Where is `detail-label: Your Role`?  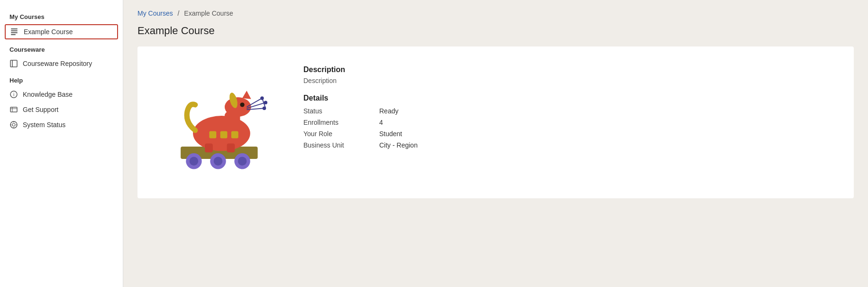 detail-label: Your Role is located at coordinates (341, 134).